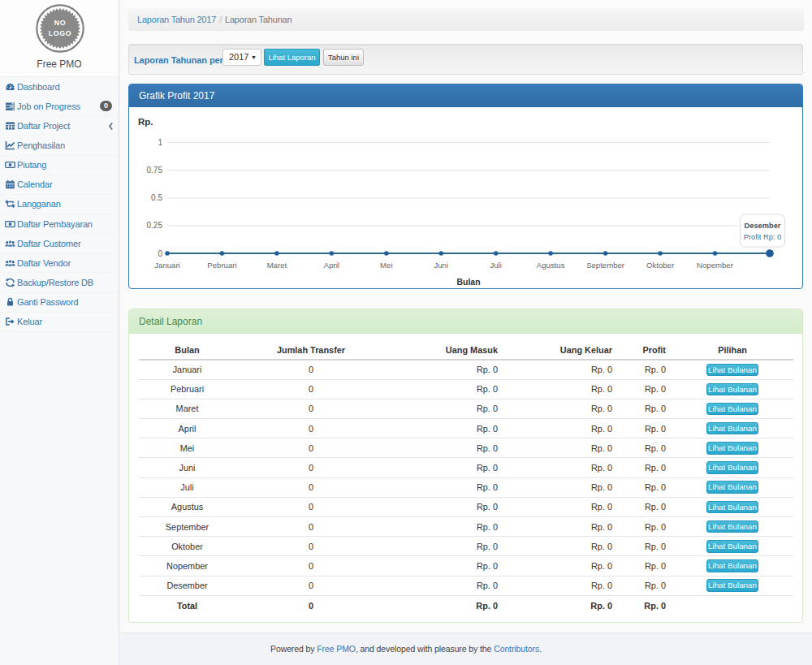  What do you see at coordinates (661, 265) in the screenshot?
I see `svg-text: Oktober` at bounding box center [661, 265].